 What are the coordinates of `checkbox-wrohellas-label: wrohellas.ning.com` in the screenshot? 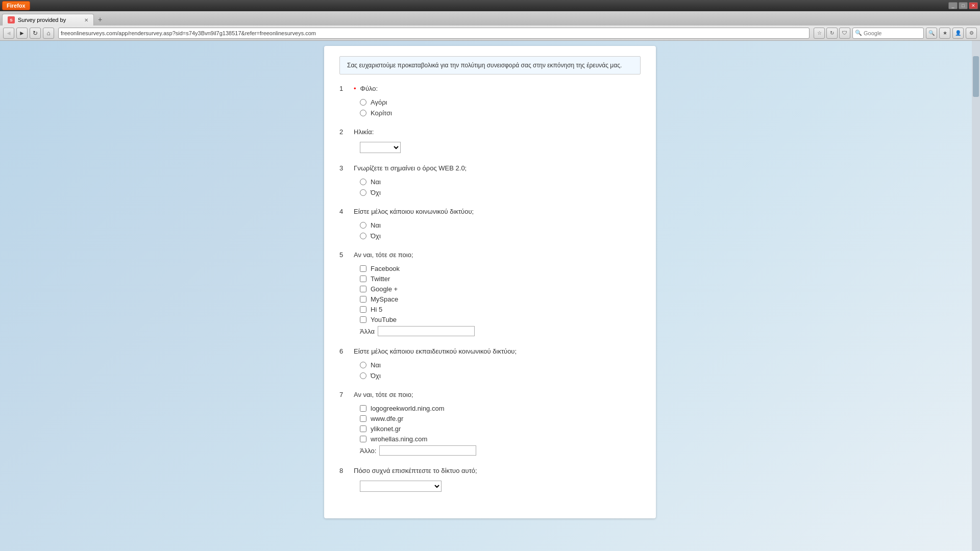 It's located at (399, 439).